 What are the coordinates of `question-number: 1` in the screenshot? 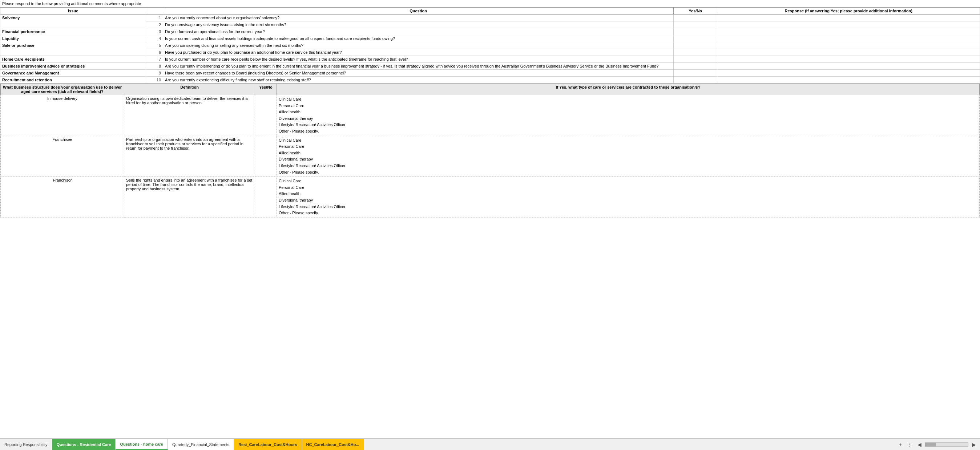 It's located at (154, 18).